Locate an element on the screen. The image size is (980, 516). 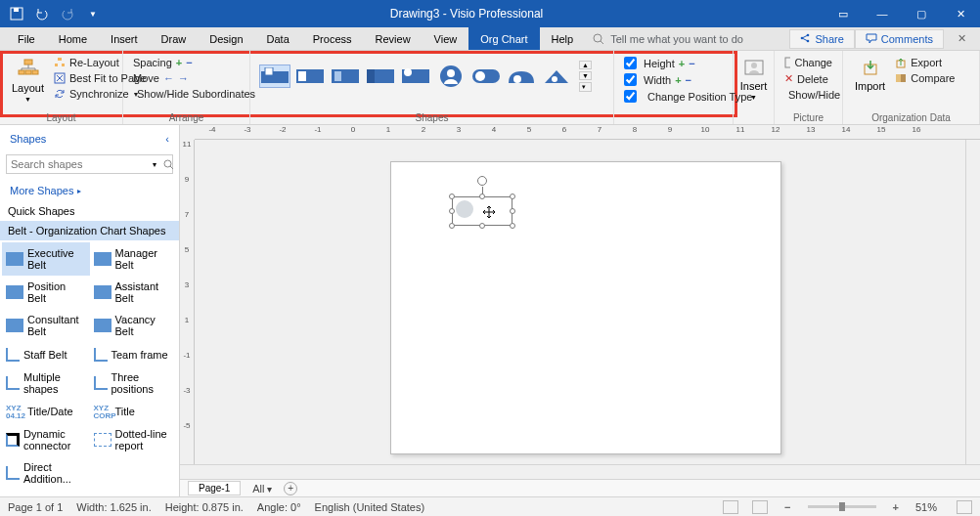
shape-dynamic-connector: Dynamic connector is located at coordinates (46, 440).